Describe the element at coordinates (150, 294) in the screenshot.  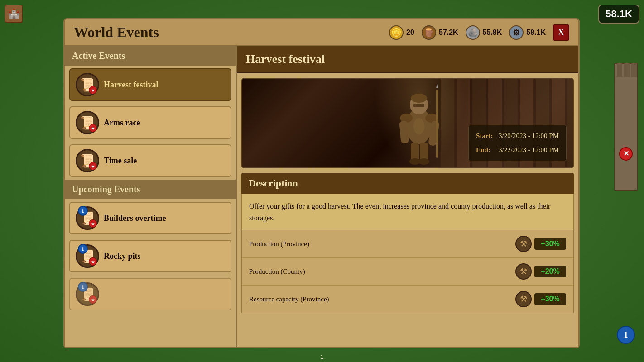
I see `event-item-upcoming-3: 1 📜 ★` at that location.